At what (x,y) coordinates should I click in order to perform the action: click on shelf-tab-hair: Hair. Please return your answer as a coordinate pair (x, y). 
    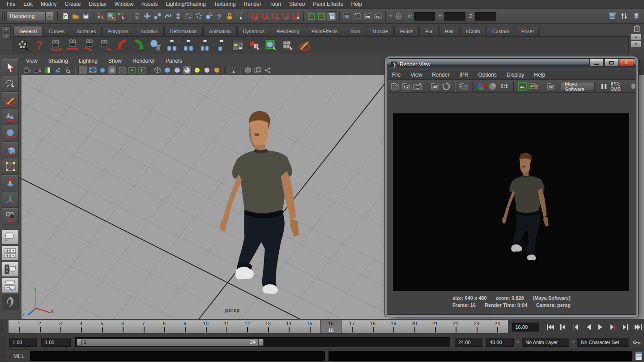
    Looking at the image, I should click on (449, 31).